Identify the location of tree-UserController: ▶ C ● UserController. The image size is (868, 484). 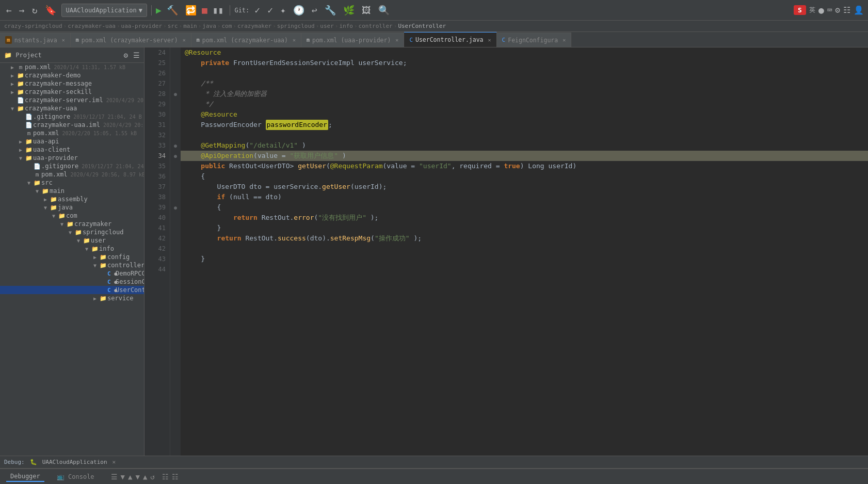
(72, 290).